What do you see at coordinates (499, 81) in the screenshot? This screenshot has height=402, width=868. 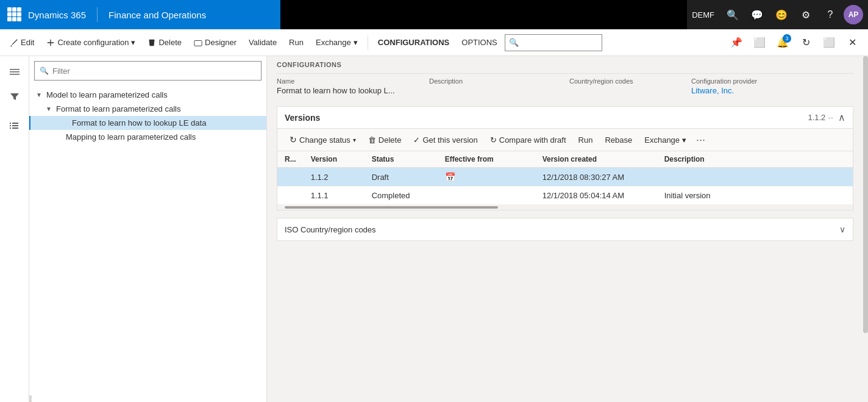 I see `config-desc-label: Description` at bounding box center [499, 81].